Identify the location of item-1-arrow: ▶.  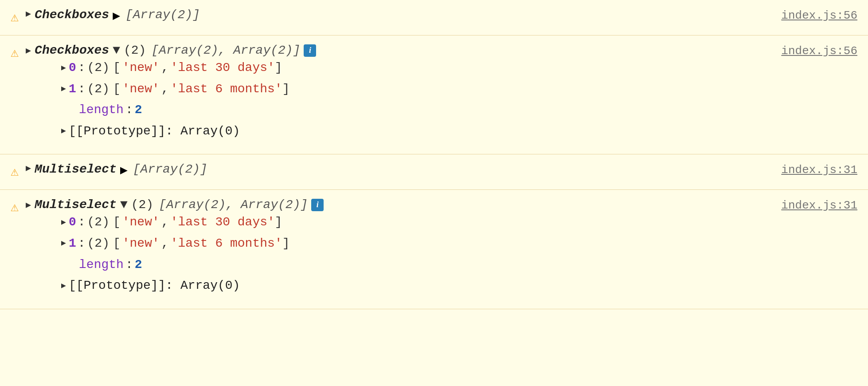
(64, 89).